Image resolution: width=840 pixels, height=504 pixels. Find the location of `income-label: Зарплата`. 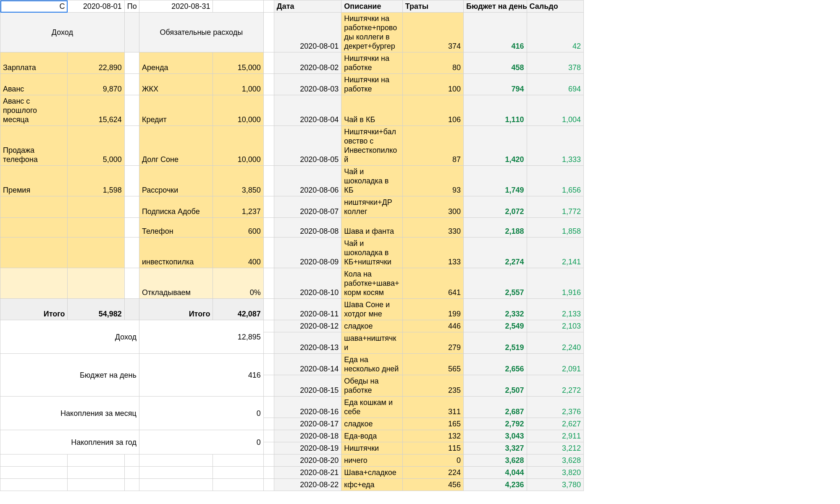

income-label: Зарплата is located at coordinates (34, 63).